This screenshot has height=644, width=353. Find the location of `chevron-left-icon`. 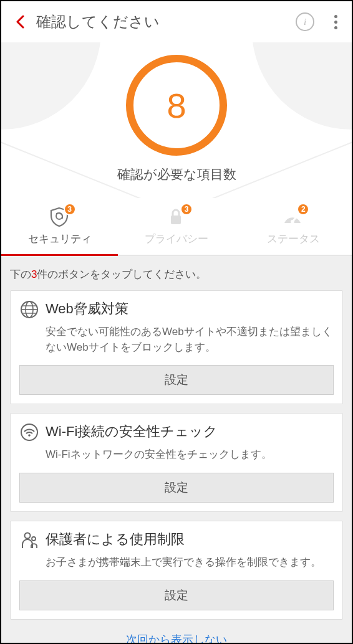

chevron-left-icon is located at coordinates (20, 22).